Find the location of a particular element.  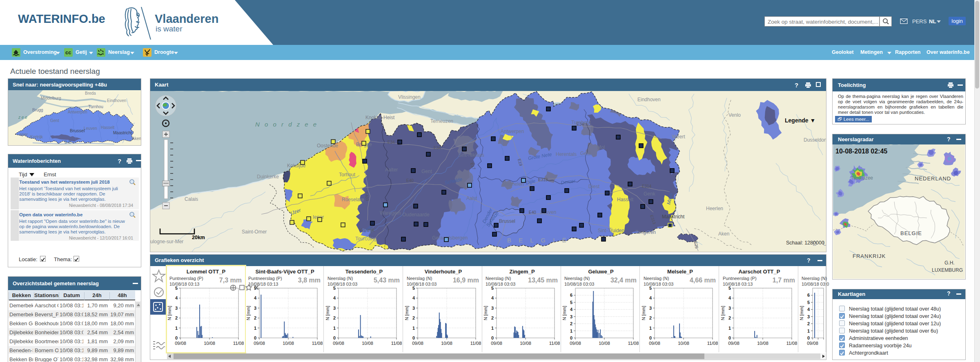

svg-text: Schaal: 1280000 is located at coordinates (805, 243).